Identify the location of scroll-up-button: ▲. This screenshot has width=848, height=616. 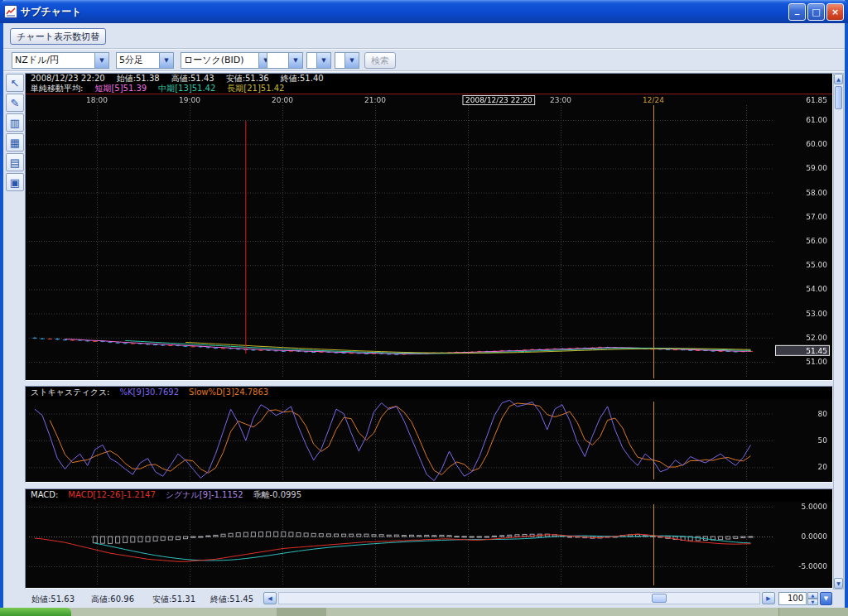
(838, 79).